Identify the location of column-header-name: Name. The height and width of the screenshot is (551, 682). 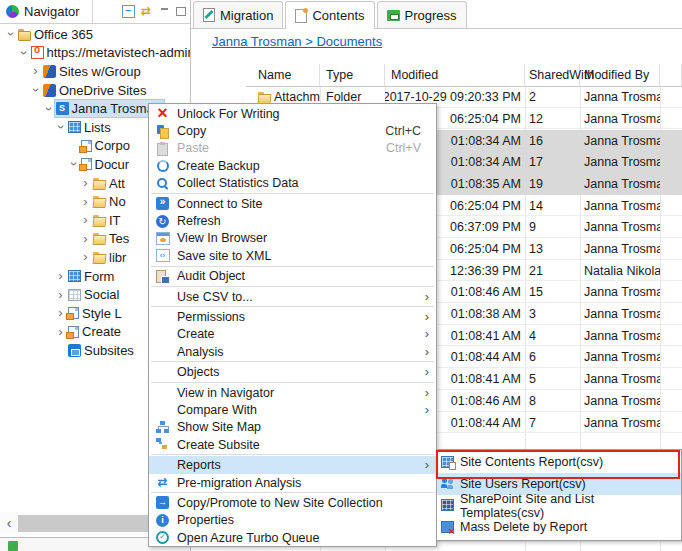
(283, 75).